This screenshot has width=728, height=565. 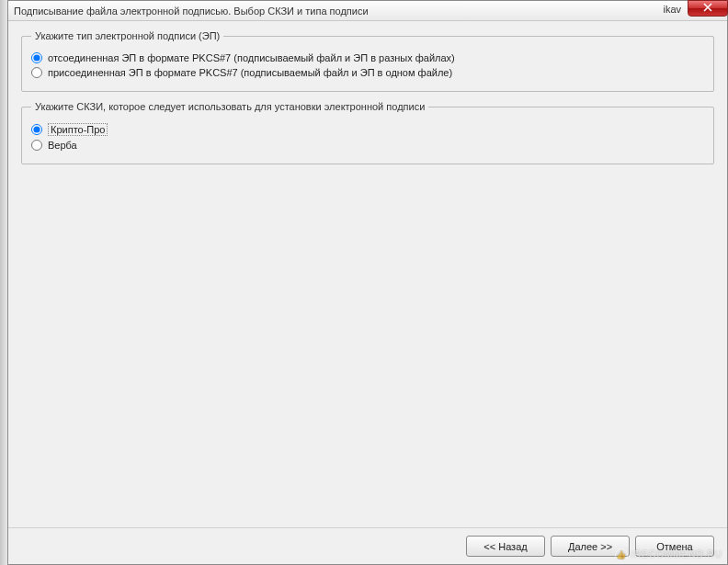 I want to click on window-title: Подписывание файла электронной подписью.…, so click(x=368, y=11).